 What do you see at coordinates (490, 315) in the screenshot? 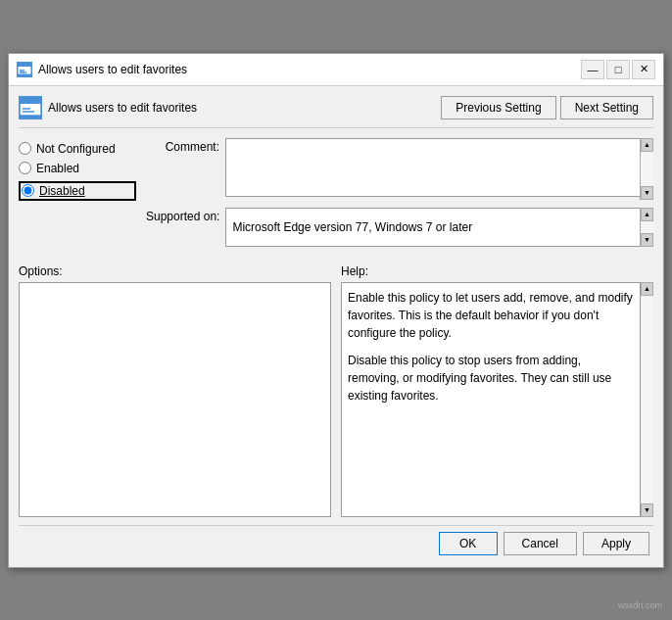
I see `help-paragraph-1: Enable this policy to let users add, rem…` at bounding box center [490, 315].